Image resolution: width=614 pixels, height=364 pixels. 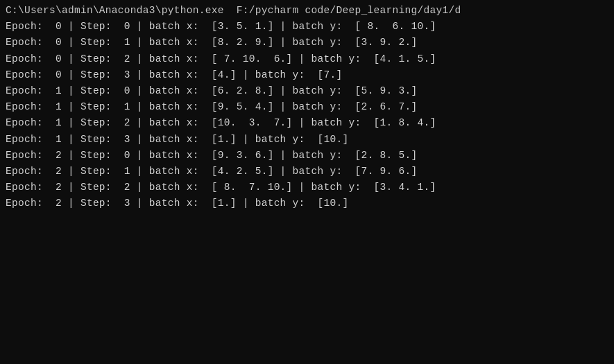 What do you see at coordinates (307, 26) in the screenshot?
I see `terminal-line: Epoch: 0 | Step: 0 | batch x: [3. 5. 1.]…` at bounding box center [307, 26].